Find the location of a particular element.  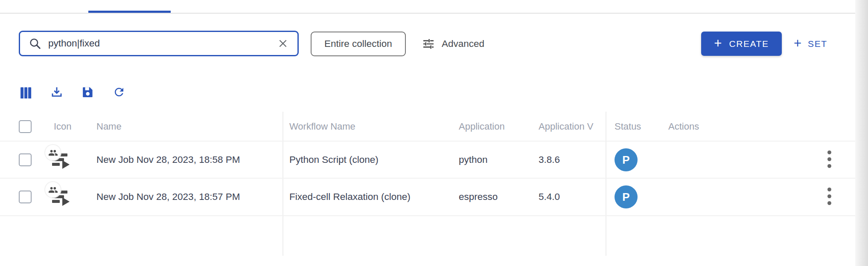

create-button: + CREATE is located at coordinates (742, 43).